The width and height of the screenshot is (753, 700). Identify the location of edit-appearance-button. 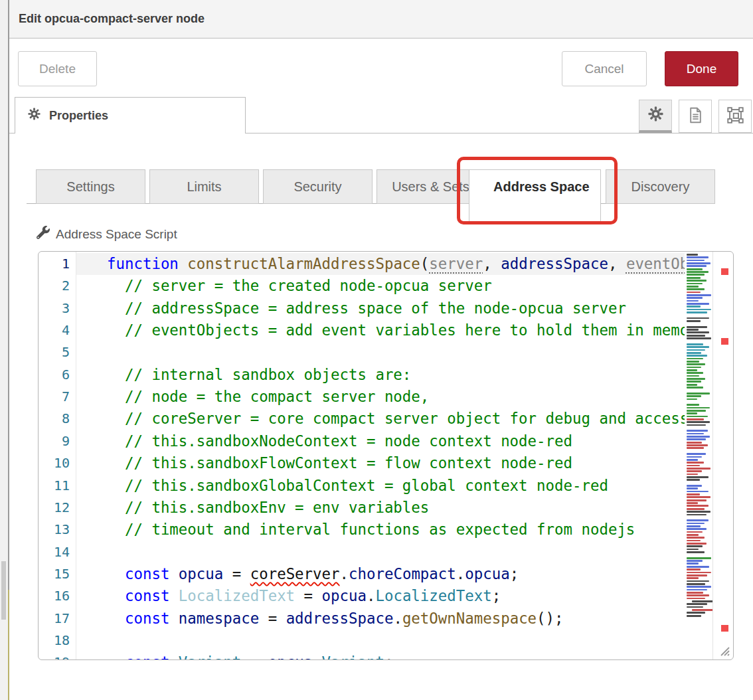
(735, 116).